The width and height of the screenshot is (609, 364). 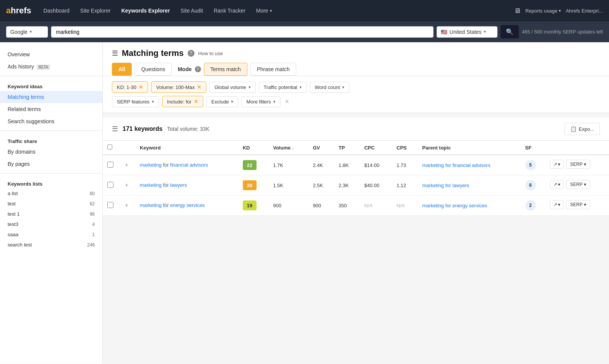 What do you see at coordinates (271, 11) in the screenshot?
I see `more-chevron-icon: ▾` at bounding box center [271, 11].